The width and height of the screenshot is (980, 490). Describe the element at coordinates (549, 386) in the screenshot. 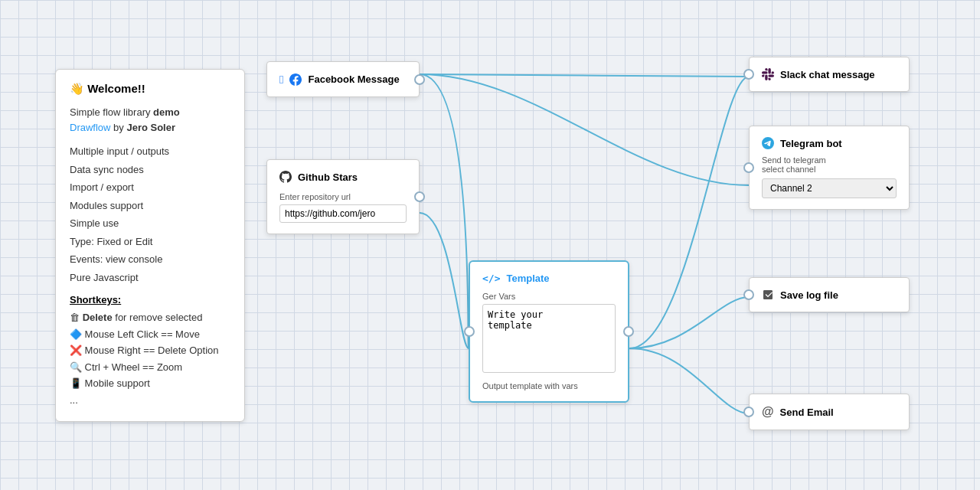

I see `template-output-label: Output template with vars` at that location.